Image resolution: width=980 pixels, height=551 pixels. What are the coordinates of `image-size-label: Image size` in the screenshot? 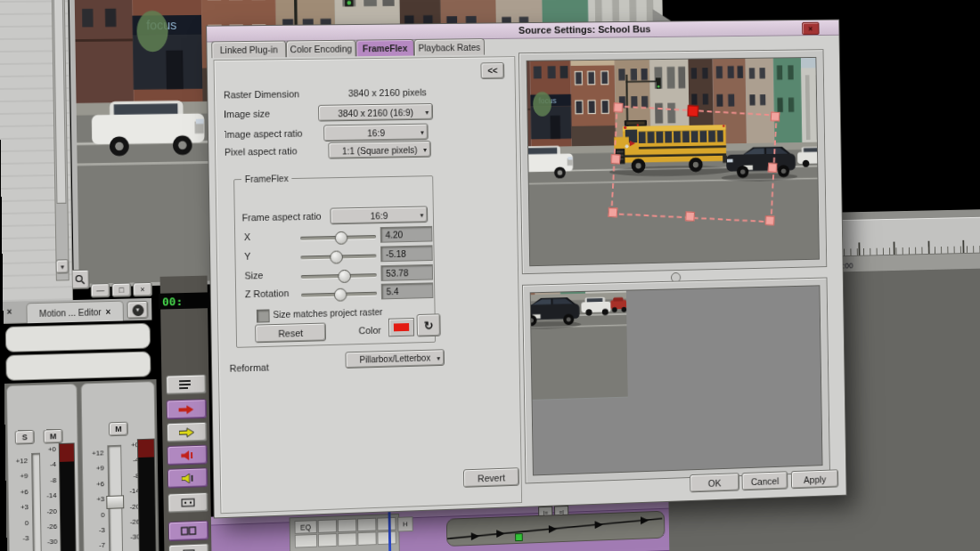 It's located at (247, 114).